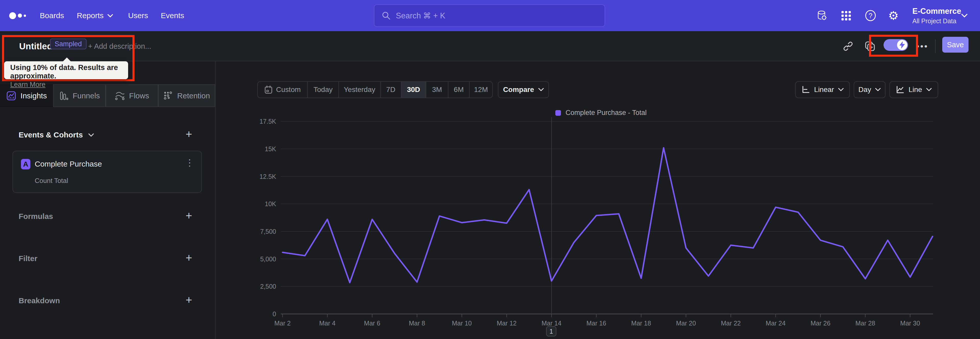 The width and height of the screenshot is (980, 339). Describe the element at coordinates (597, 323) in the screenshot. I see `svg-text: Mar 16` at that location.